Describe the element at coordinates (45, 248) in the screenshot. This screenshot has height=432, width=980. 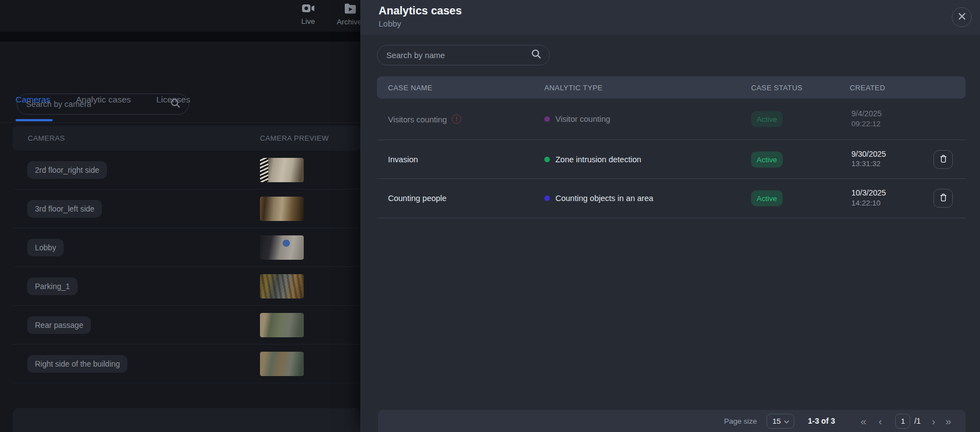
I see `camera-name-chip: Lobby` at that location.